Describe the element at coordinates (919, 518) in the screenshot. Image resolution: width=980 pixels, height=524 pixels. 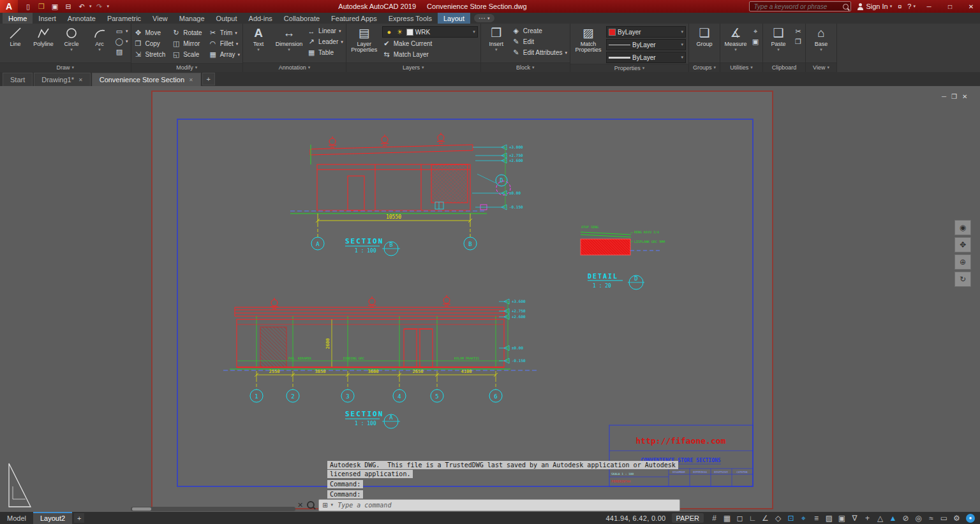
I see `isolate-objects-icon: ◎` at that location.